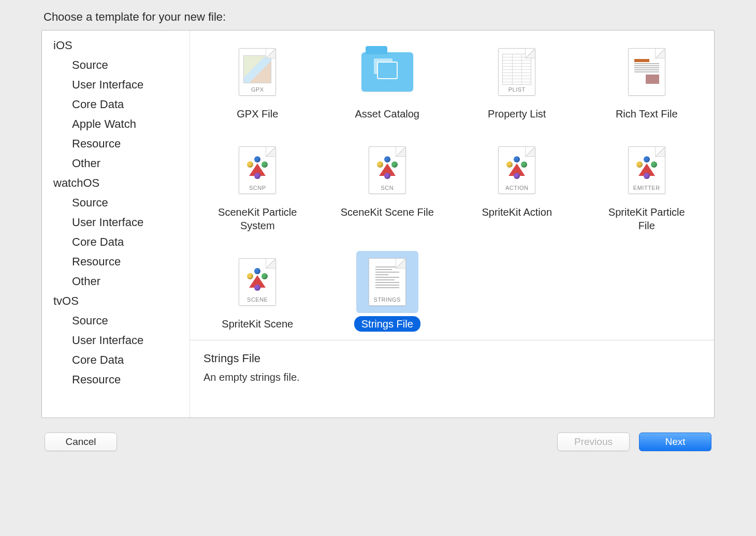 The height and width of the screenshot is (536, 756). I want to click on template-label: SpriteKit Action, so click(517, 212).